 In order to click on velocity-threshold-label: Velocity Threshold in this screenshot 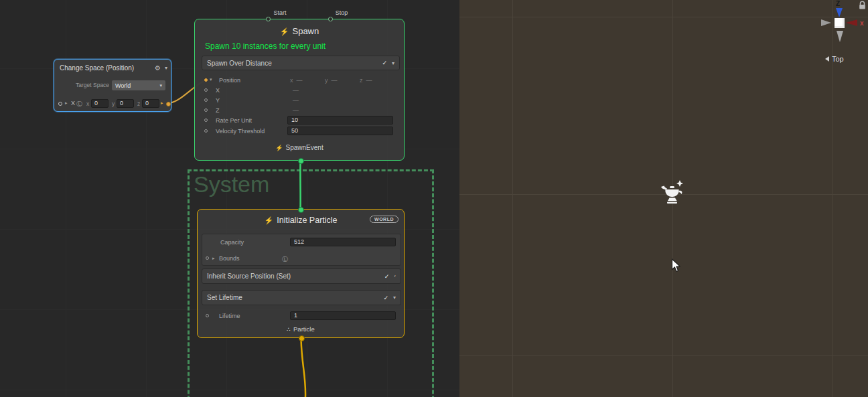, I will do `click(240, 131)`.